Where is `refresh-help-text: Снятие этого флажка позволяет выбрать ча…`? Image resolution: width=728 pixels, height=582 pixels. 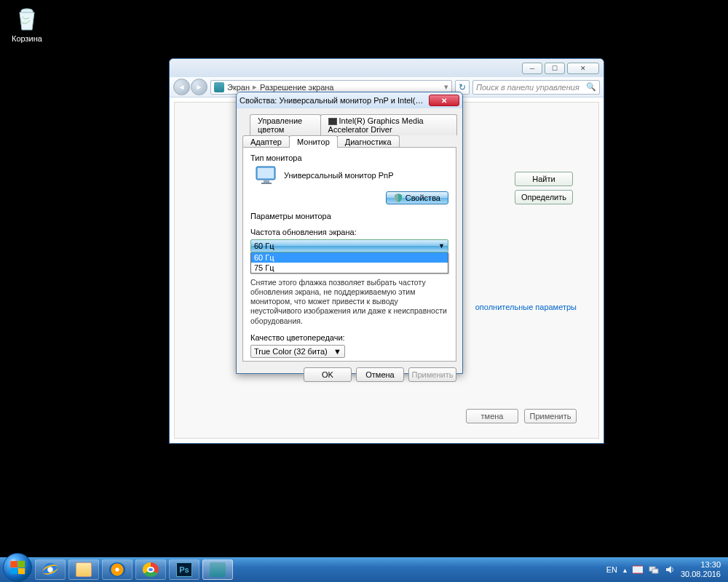 refresh-help-text: Снятие этого флажка позволяет выбрать ча… is located at coordinates (349, 302).